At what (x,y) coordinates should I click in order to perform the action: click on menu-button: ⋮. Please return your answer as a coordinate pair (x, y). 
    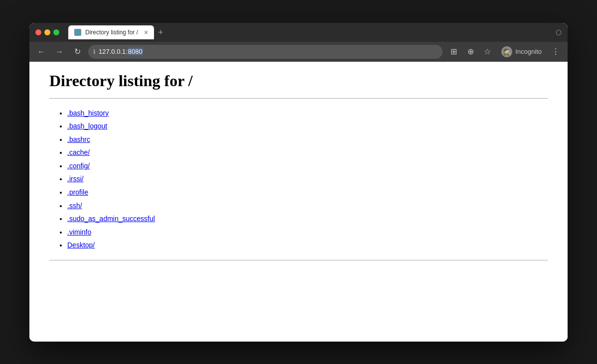
    Looking at the image, I should click on (556, 52).